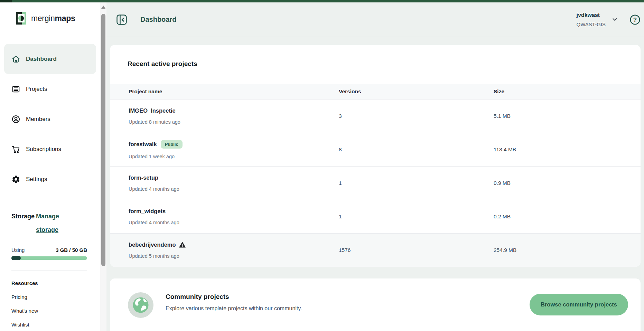 Image resolution: width=644 pixels, height=331 pixels. What do you see at coordinates (103, 140) in the screenshot?
I see `scrollbar-thumb` at bounding box center [103, 140].